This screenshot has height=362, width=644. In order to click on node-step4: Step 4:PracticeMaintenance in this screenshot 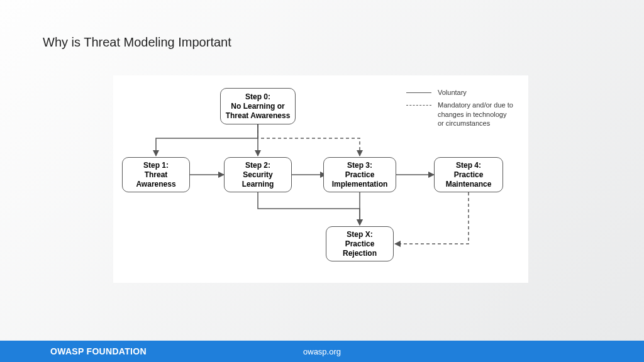, I will do `click(469, 175)`.